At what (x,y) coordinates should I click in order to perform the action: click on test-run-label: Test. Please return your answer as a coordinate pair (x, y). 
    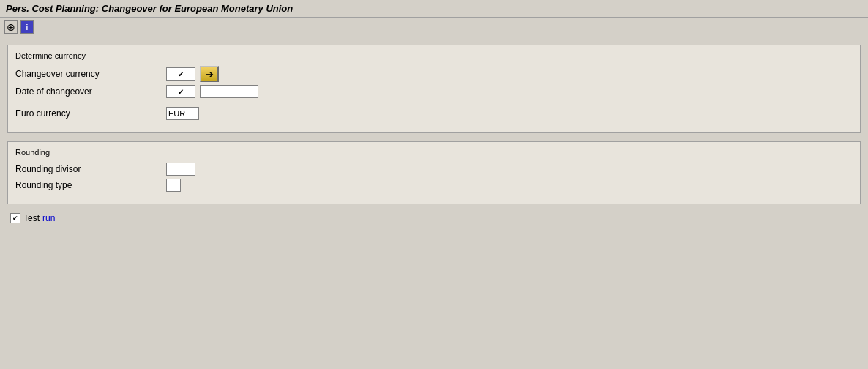
    Looking at the image, I should click on (31, 218).